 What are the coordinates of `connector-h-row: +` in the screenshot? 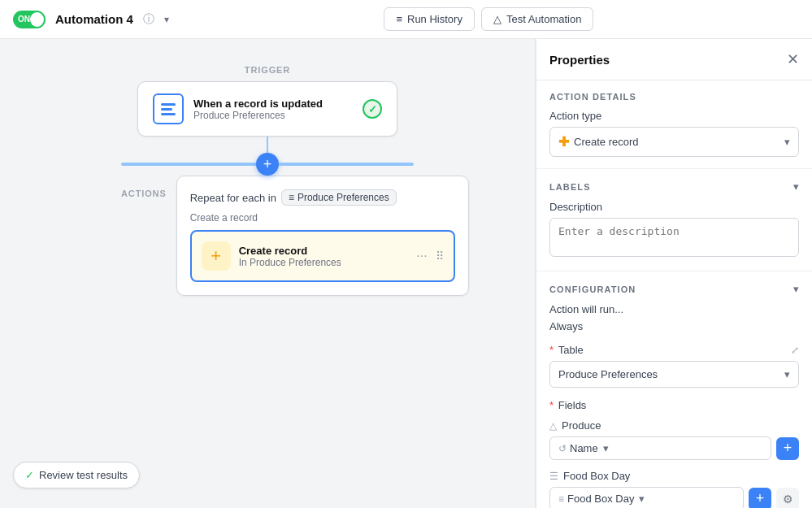 It's located at (267, 164).